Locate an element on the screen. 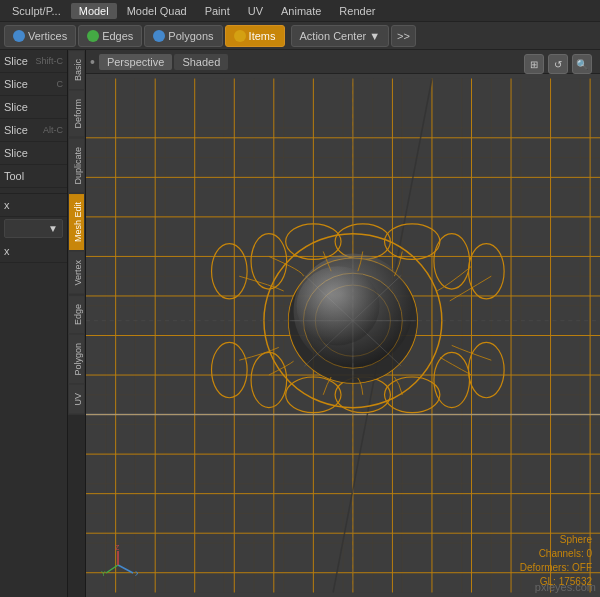 This screenshot has height=597, width=600. panel-item-slice4: Slice Alt-C is located at coordinates (34, 130).